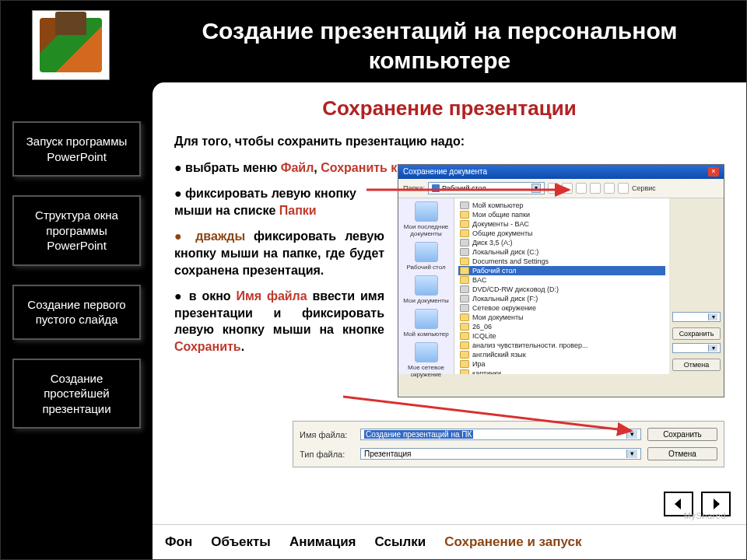 Image resolution: width=747 pixels, height=560 pixels. Describe the element at coordinates (562, 299) in the screenshot. I see `tree-item: Локальный диск (F:)` at that location.